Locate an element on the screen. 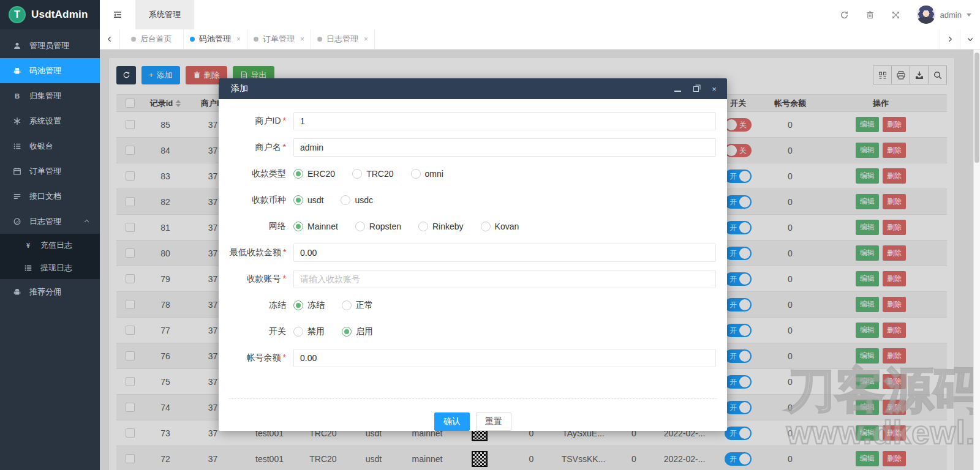  radio-option-TRC20: TRC20 is located at coordinates (372, 174).